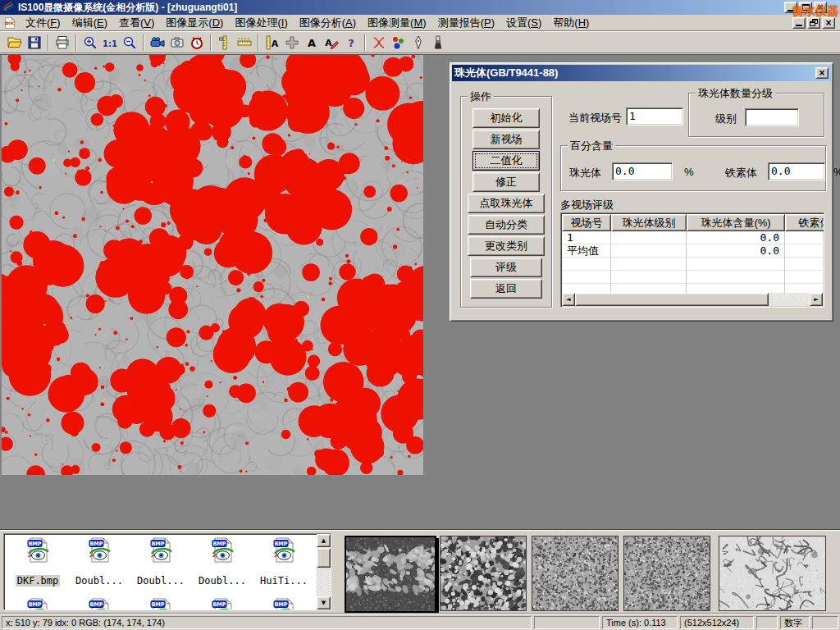 This screenshot has height=630, width=840. What do you see at coordinates (506, 289) in the screenshot?
I see `op-button-9: 返回` at bounding box center [506, 289].